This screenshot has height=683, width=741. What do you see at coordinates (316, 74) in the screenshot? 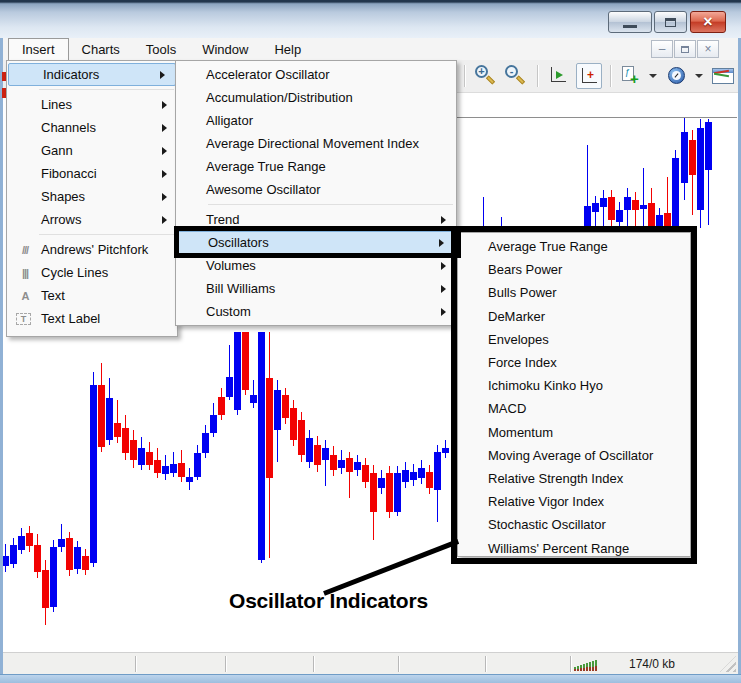
I see `menu-item-accelerator-oscillator: Accelerator Oscillator` at bounding box center [316, 74].